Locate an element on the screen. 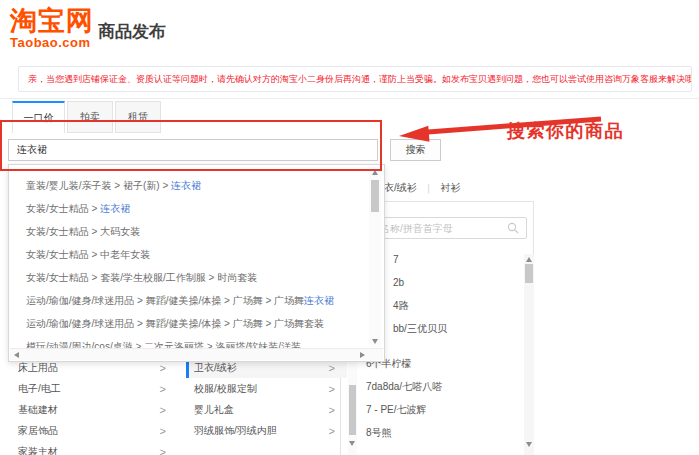  tab-label: 拍卖 is located at coordinates (90, 117).